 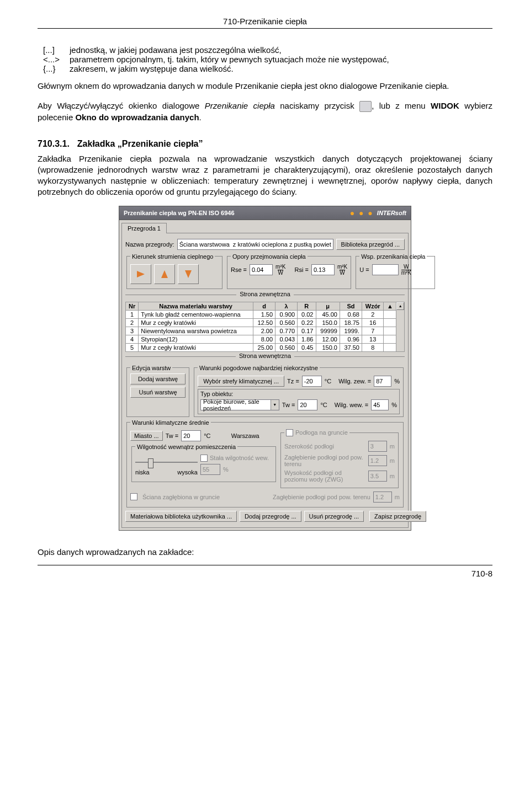 I want to click on stala-input, so click(x=210, y=469).